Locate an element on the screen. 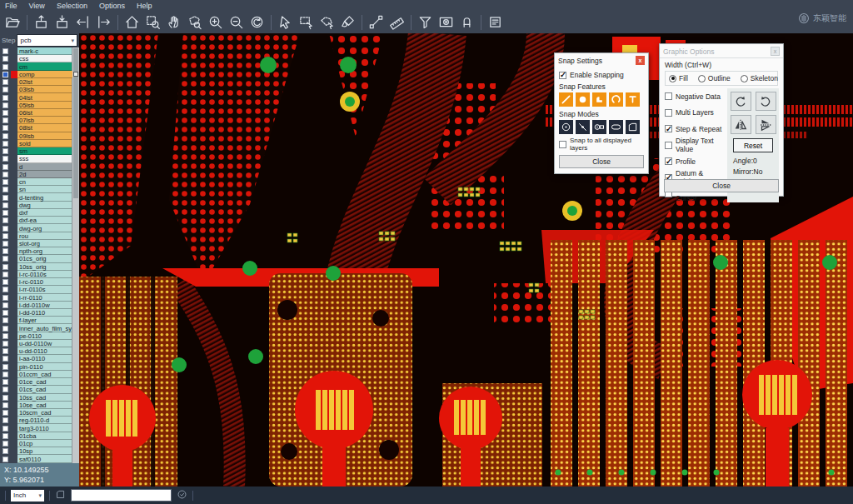  layer-row: 08lst is located at coordinates (40, 128).